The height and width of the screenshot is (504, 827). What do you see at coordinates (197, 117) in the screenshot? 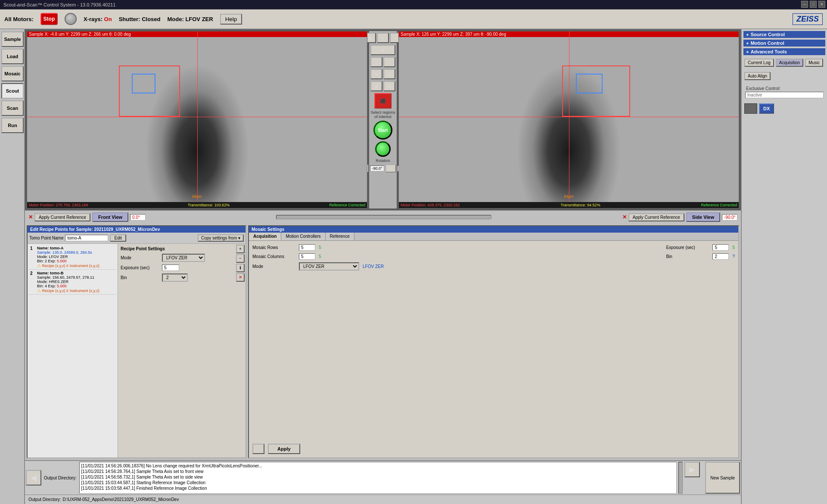
I see `front-crosshair-v` at bounding box center [197, 117].